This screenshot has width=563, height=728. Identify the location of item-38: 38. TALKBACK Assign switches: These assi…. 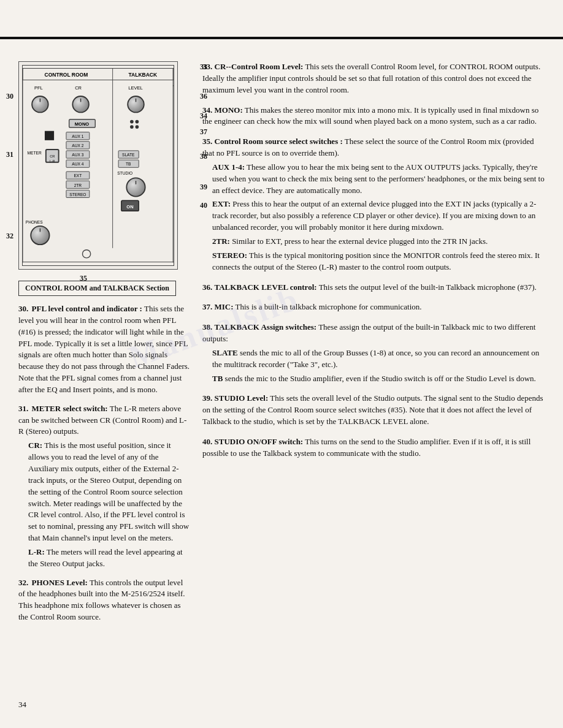
(373, 353).